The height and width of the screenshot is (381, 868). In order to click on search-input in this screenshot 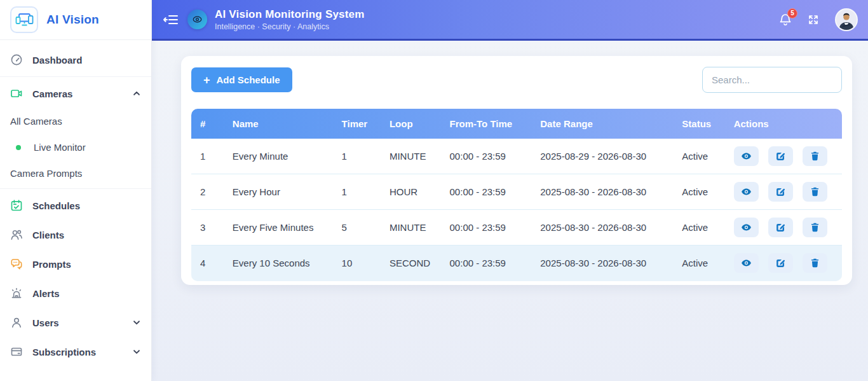, I will do `click(772, 80)`.